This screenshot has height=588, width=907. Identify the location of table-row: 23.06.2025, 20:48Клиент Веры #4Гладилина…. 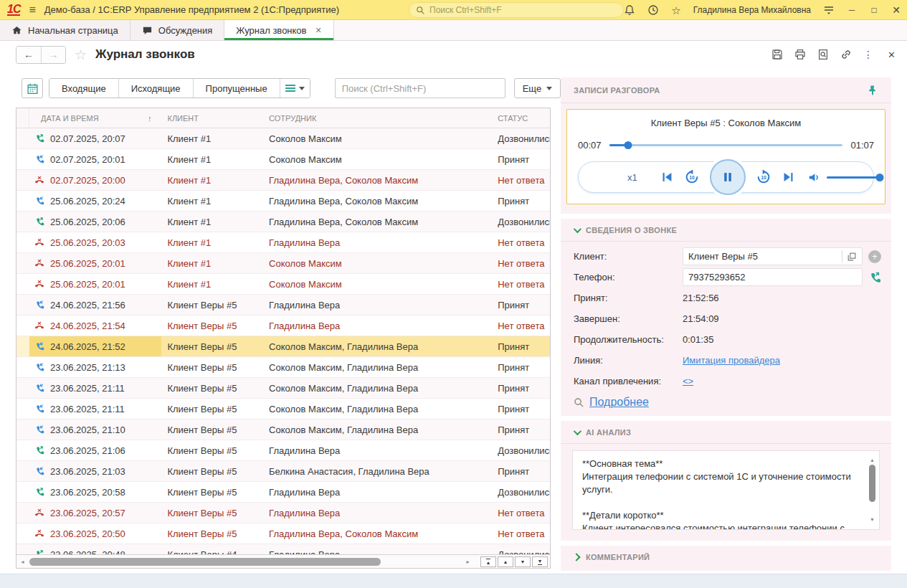
(283, 549).